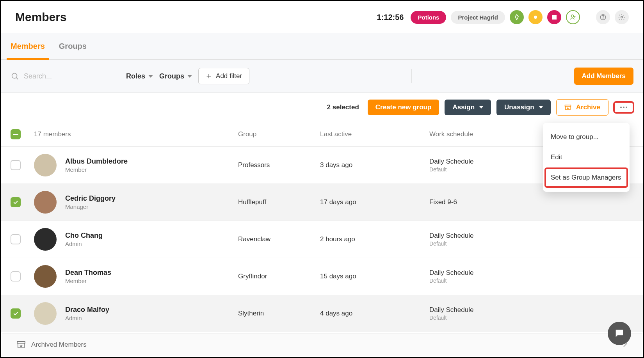 This screenshot has width=644, height=358. What do you see at coordinates (468, 107) in the screenshot?
I see `assign-button: Assign` at bounding box center [468, 107].